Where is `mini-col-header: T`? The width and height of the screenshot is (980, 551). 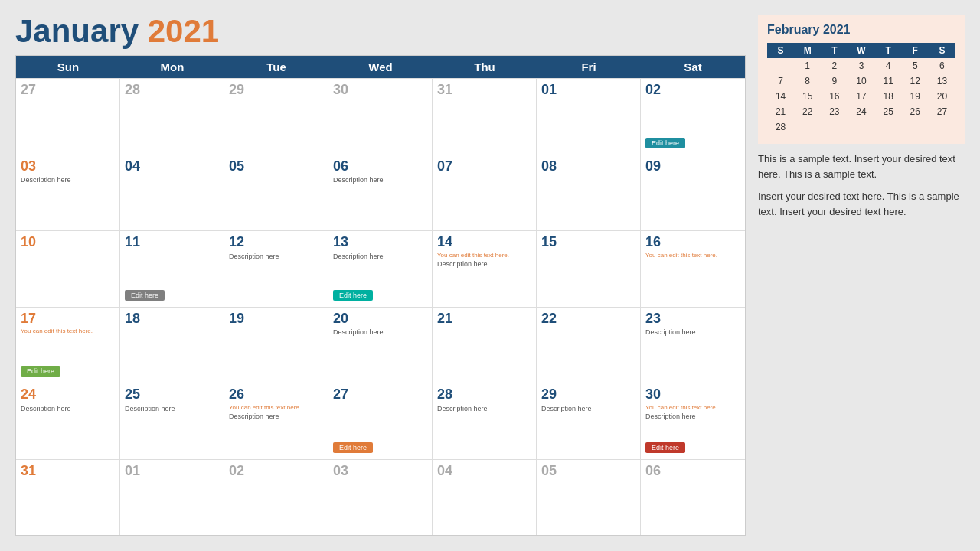 mini-col-header: T is located at coordinates (888, 51).